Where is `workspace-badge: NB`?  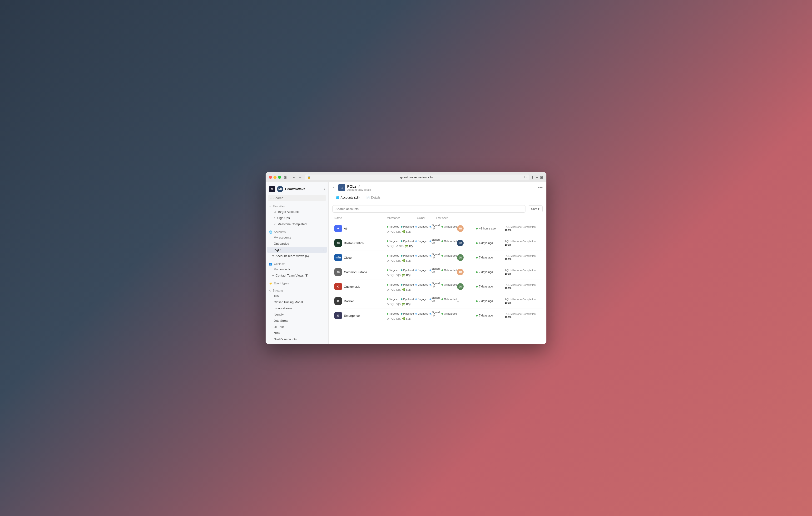
workspace-badge: NB is located at coordinates (280, 189).